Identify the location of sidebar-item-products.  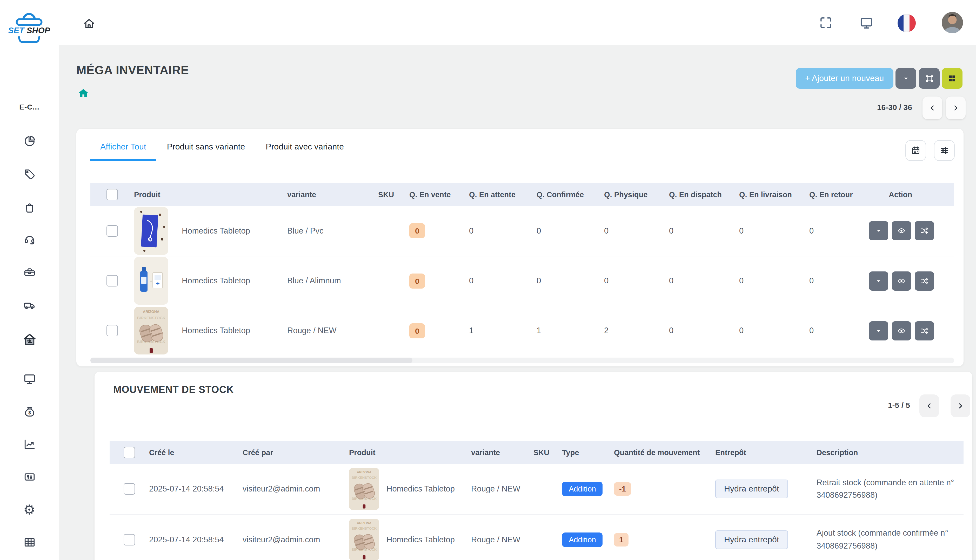
(29, 175).